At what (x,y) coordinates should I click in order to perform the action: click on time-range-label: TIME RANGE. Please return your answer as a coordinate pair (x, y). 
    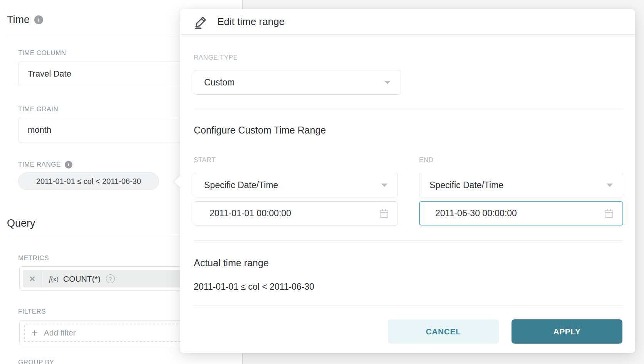
    Looking at the image, I should click on (39, 165).